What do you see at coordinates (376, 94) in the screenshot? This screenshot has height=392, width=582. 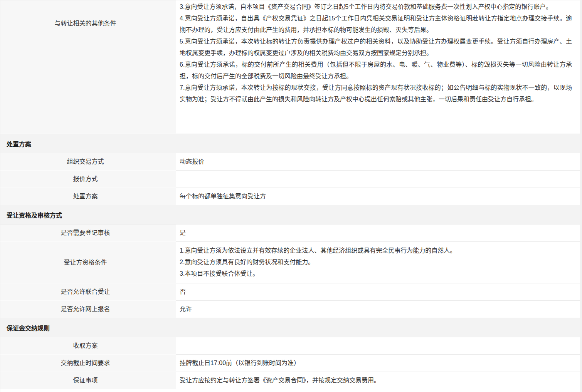 I see `condition-item-7: 7.意向受让方须承诺，本次转让为按标的现状交接，受让方同意按照标的资产现有状况接…` at bounding box center [376, 94].